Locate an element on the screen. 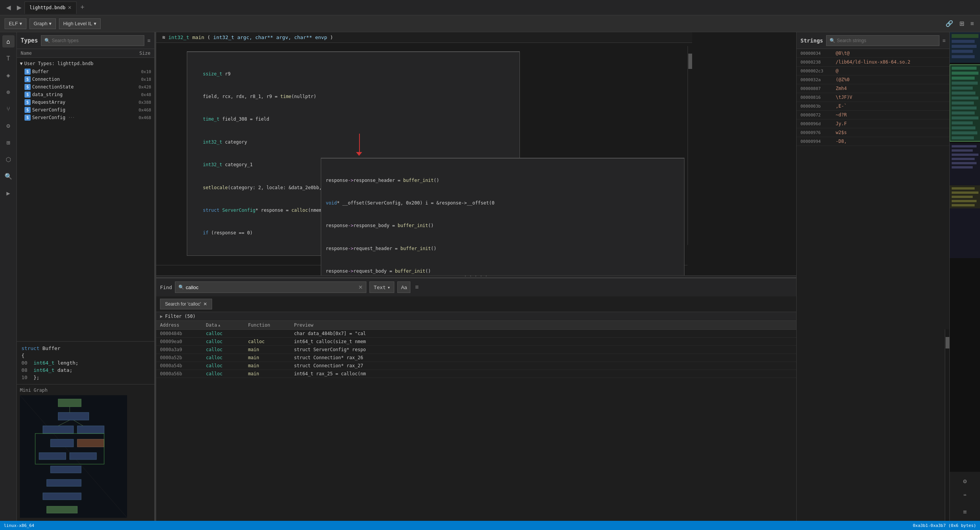 The height and width of the screenshot is (530, 980). col-function-header: Function is located at coordinates (271, 325).